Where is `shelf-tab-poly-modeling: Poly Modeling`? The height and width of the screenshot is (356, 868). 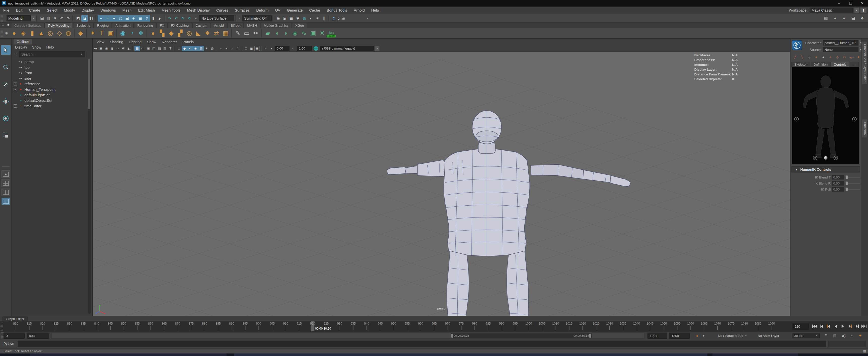
shelf-tab-poly-modeling: Poly Modeling is located at coordinates (59, 26).